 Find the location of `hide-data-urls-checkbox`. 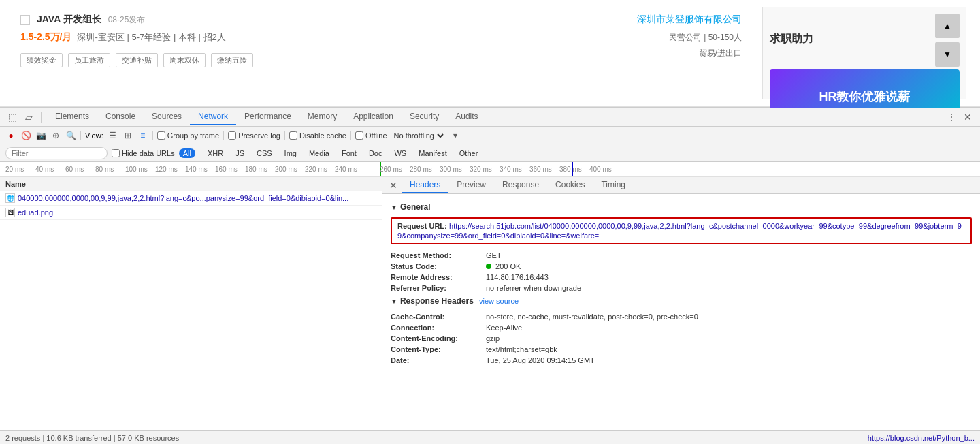

hide-data-urls-checkbox is located at coordinates (116, 153).